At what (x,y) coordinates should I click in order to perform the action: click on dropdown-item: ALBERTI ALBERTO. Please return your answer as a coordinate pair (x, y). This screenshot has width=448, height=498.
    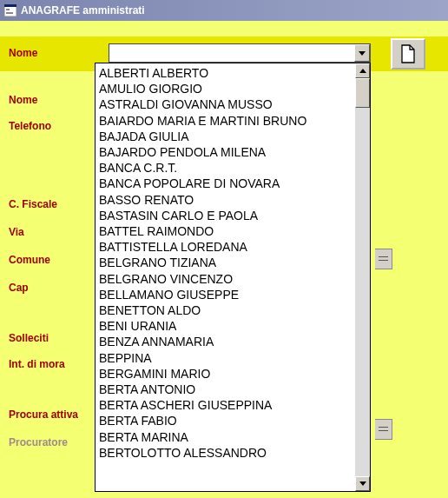
    Looking at the image, I should click on (227, 73).